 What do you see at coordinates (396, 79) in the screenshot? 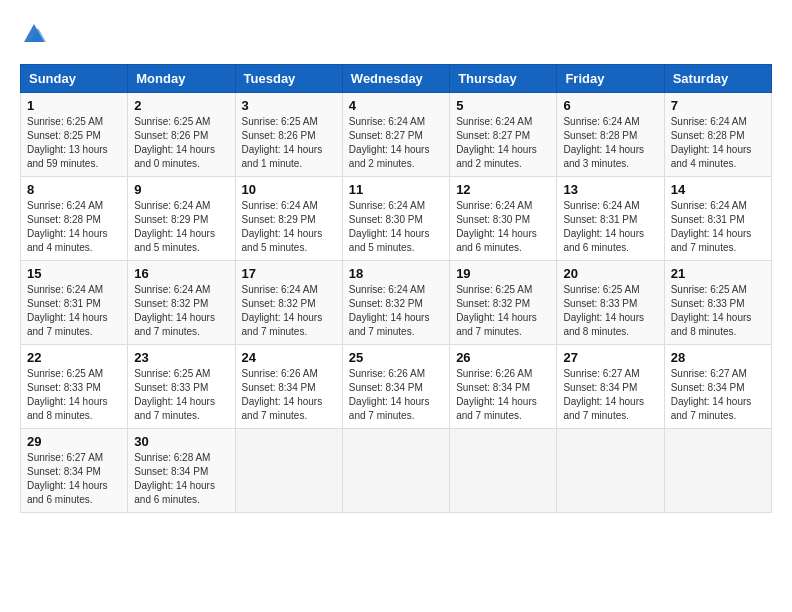
I see `calendar-header-row: SundayMondayTuesdayWednesdayThursdayFrid…` at bounding box center [396, 79].